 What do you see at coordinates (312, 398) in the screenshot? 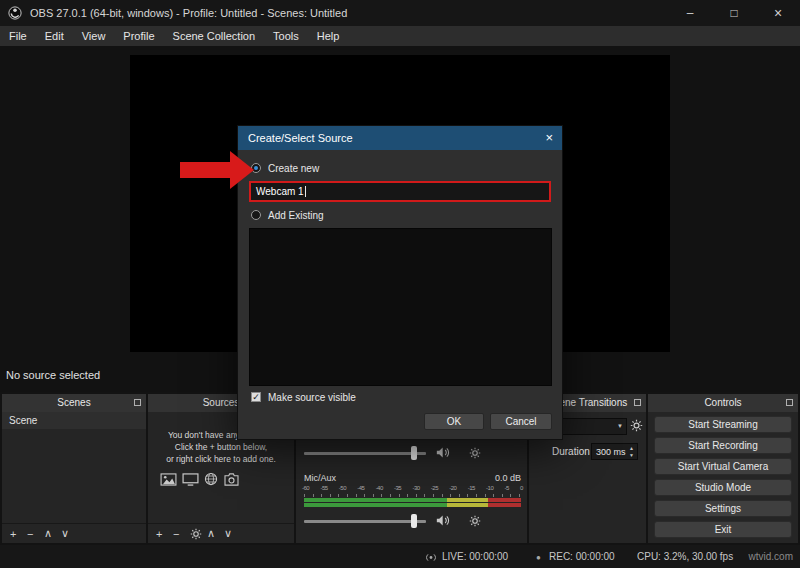
I see `make-source-visible-label: Make source visible` at bounding box center [312, 398].